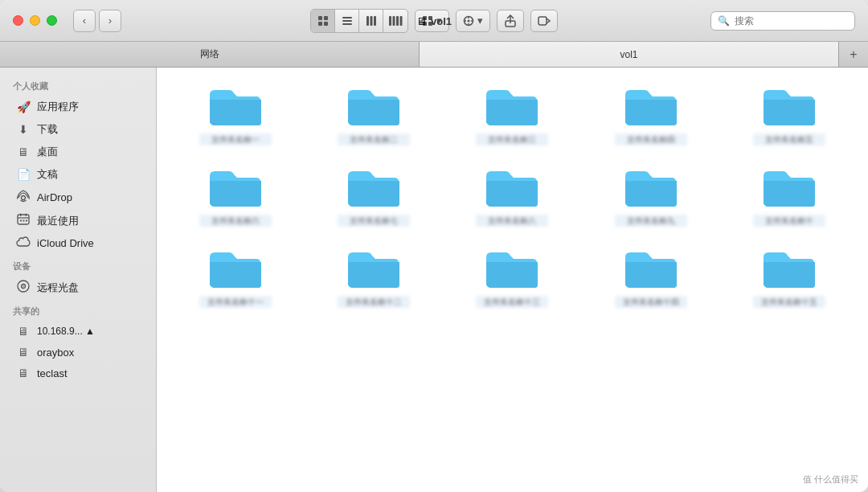 Image resolution: width=868 pixels, height=492 pixels. What do you see at coordinates (323, 21) in the screenshot?
I see `view-grid-button` at bounding box center [323, 21].